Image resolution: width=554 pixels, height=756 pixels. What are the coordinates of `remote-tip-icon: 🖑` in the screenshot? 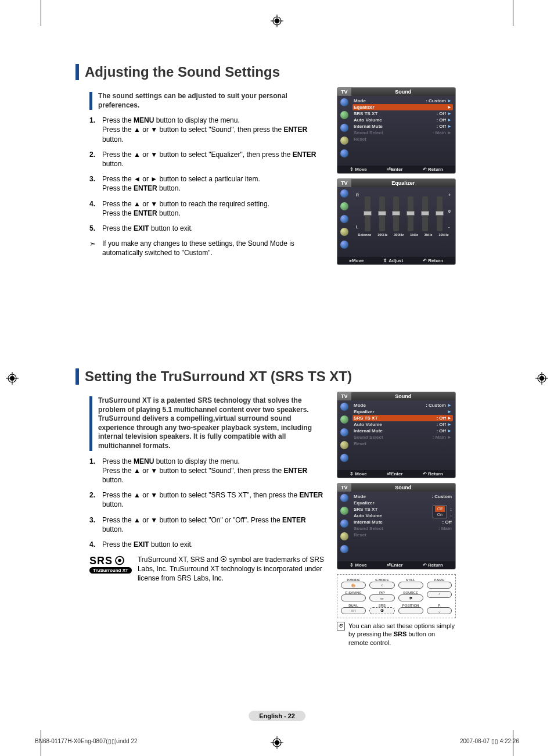 It's located at (341, 626).